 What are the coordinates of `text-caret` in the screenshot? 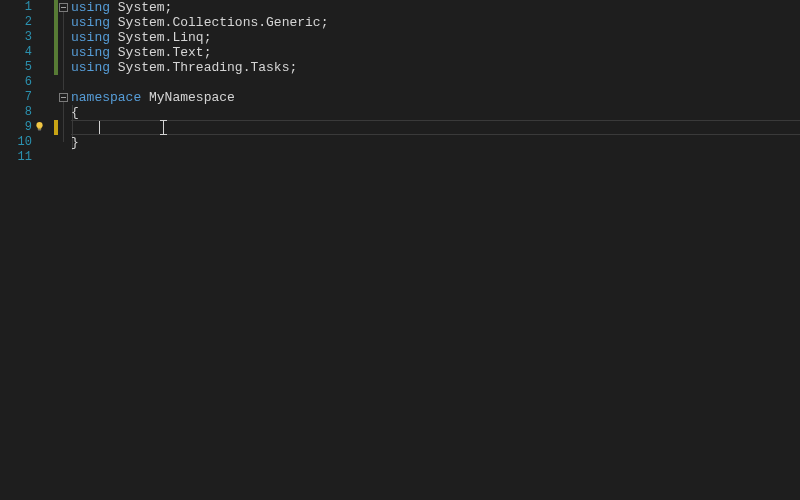 It's located at (100, 128).